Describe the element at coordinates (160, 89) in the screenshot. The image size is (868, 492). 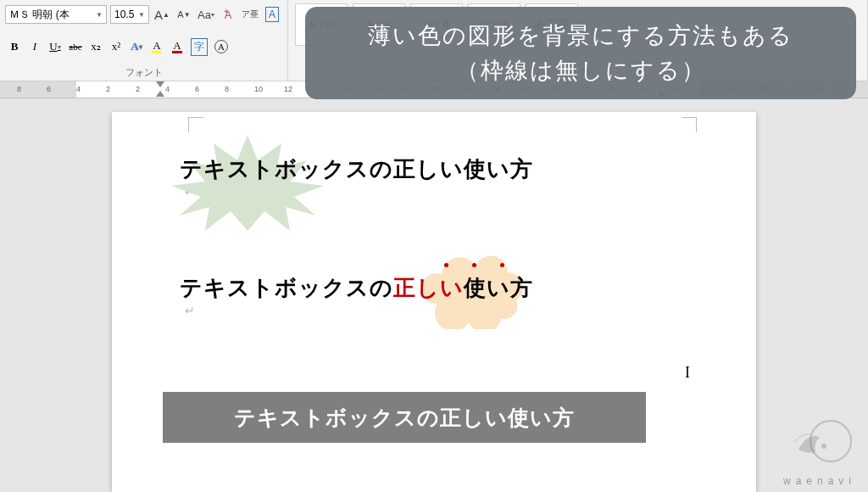
I see `indent-marker-icon` at that location.